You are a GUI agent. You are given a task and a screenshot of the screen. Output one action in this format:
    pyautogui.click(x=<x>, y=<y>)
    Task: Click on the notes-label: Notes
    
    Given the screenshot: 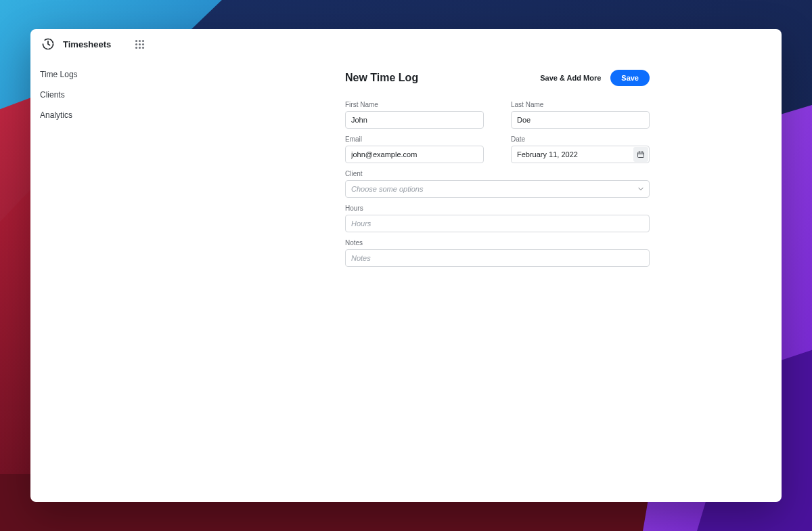 What is the action you would take?
    pyautogui.click(x=497, y=242)
    